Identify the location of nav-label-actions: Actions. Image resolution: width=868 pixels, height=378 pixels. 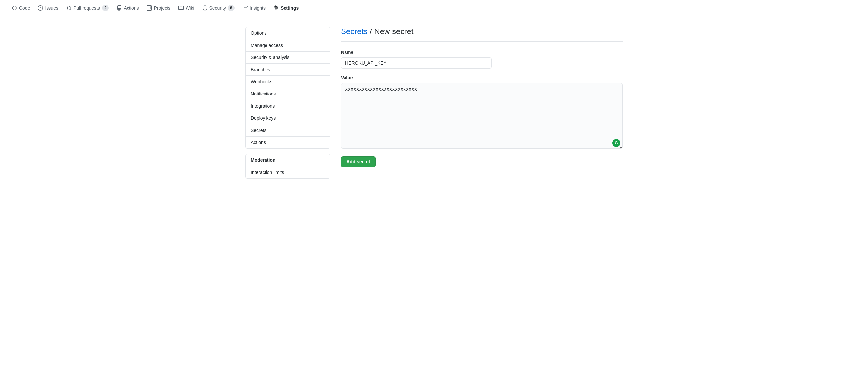
(131, 8).